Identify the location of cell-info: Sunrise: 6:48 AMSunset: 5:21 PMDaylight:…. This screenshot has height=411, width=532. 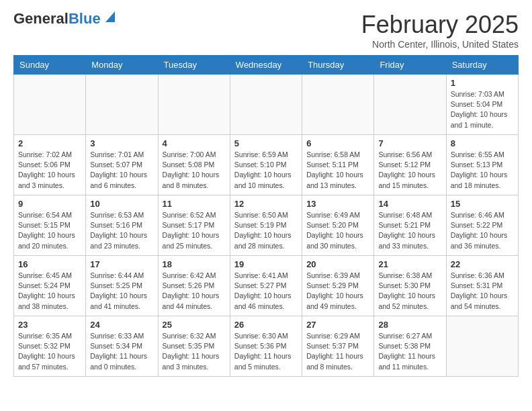
(410, 231).